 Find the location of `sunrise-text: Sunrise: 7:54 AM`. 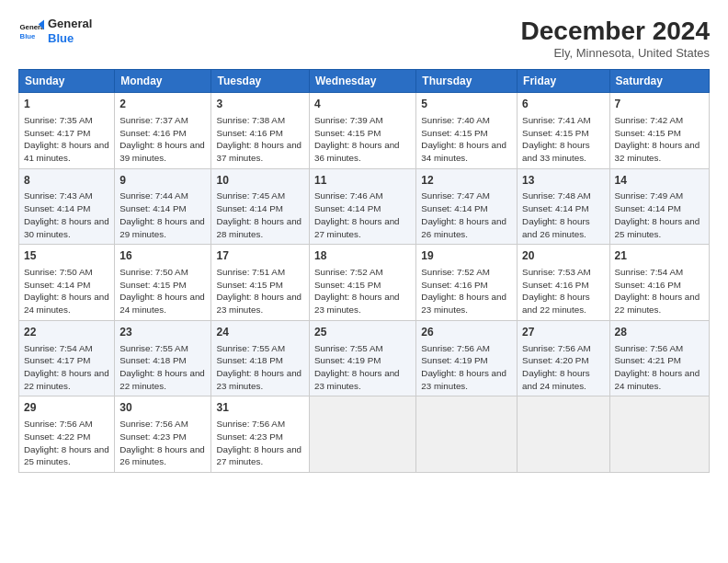

sunrise-text: Sunrise: 7:54 AM is located at coordinates (59, 348).